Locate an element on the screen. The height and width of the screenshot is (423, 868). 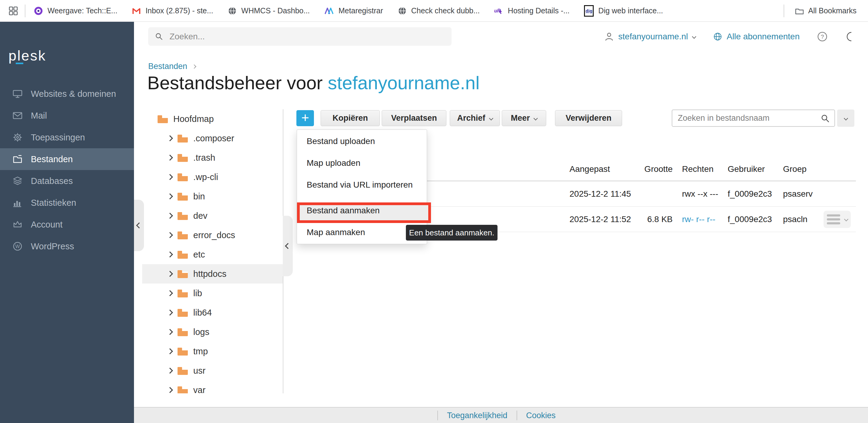
plesk-logo: plesk is located at coordinates (27, 55).